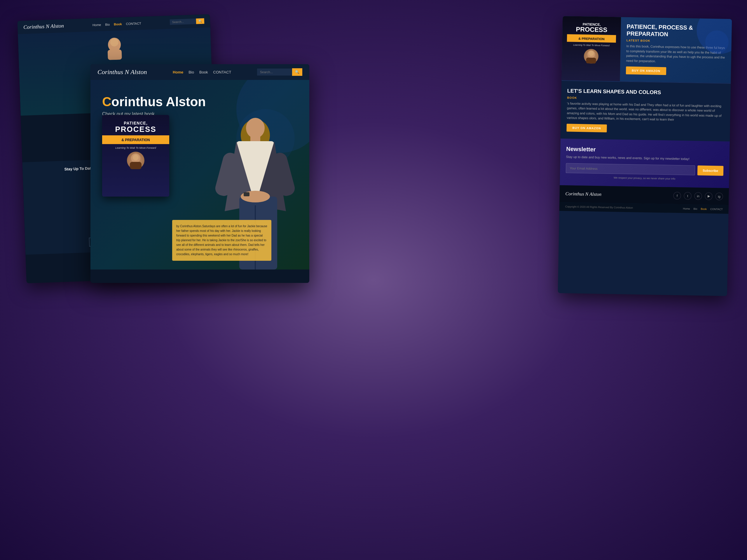 The width and height of the screenshot is (747, 560). I want to click on main-nav-book: Book, so click(204, 72).